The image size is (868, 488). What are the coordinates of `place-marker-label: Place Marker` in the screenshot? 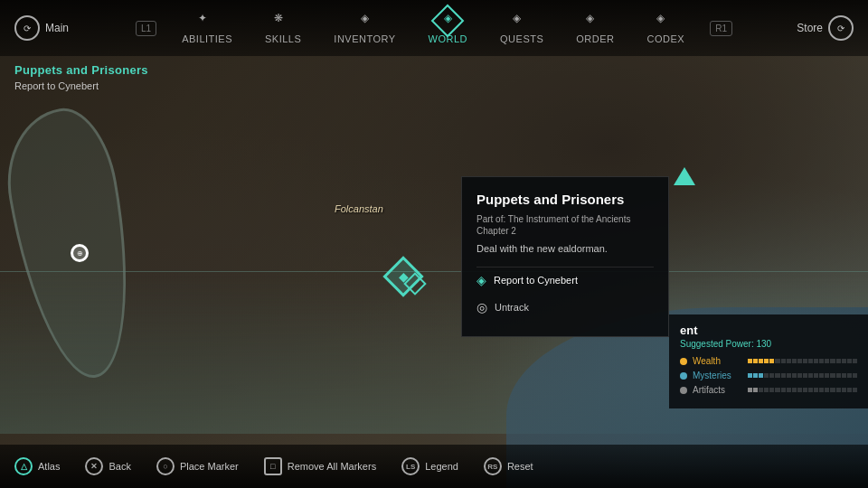 It's located at (210, 466).